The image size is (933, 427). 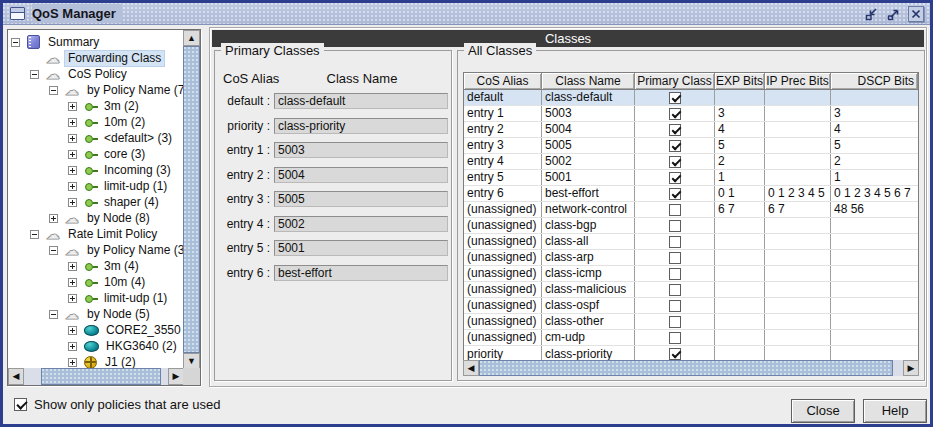 I want to click on tree-item-incoming-3: Incoming (3), so click(x=96, y=170).